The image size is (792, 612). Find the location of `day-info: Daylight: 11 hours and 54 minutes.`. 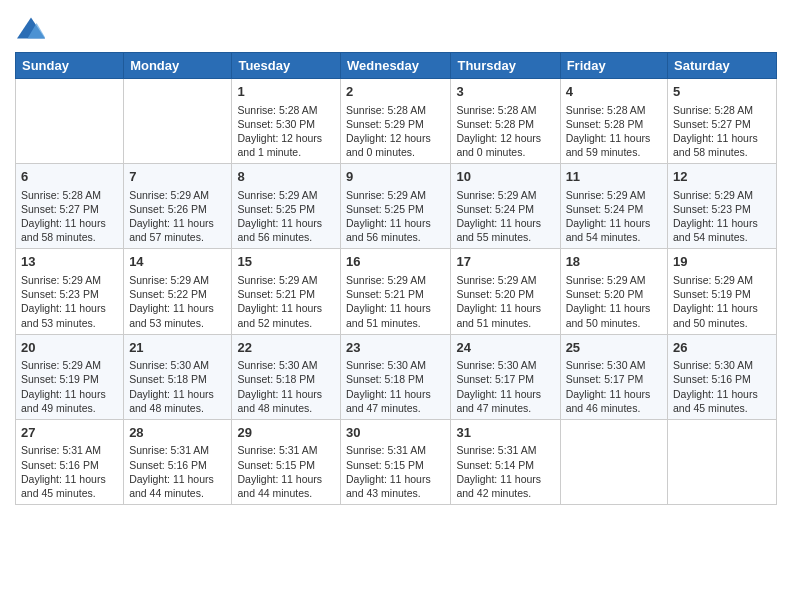

day-info: Daylight: 11 hours and 54 minutes. is located at coordinates (614, 230).